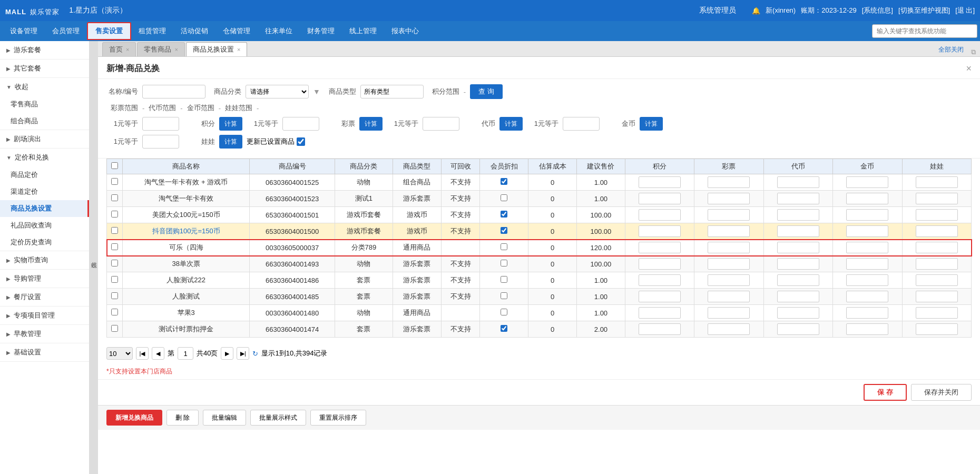  Describe the element at coordinates (885, 392) in the screenshot. I see `save-btn: 保 存` at that location.